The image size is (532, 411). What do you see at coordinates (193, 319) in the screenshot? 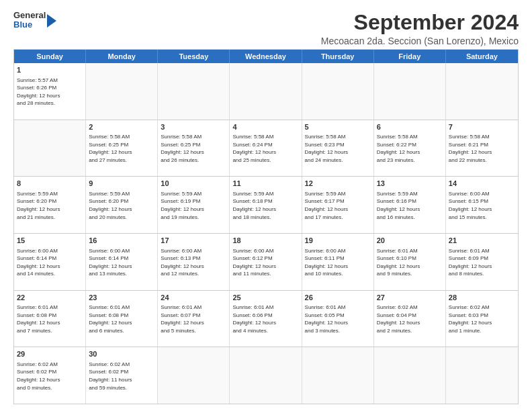
I see `day-info: Sunrise: 6:01 AMSunset: 6:07 PMDaylight:…` at bounding box center [193, 319].